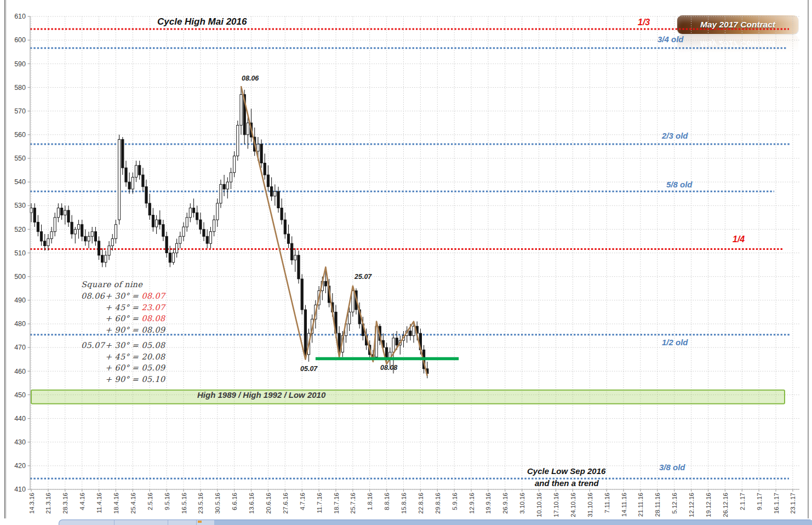  I want to click on svg-text: 15.8.16, so click(404, 503).